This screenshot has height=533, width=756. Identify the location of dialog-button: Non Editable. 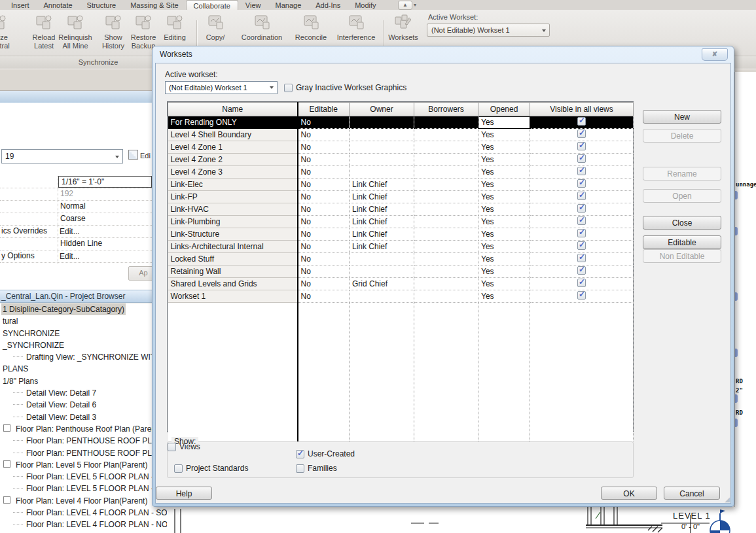
(682, 256).